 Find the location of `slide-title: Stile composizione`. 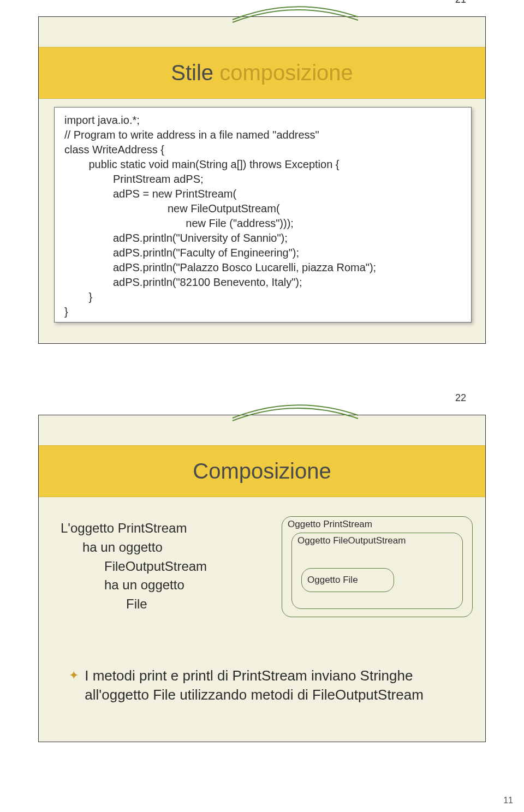

slide-title: Stile composizione is located at coordinates (262, 73).